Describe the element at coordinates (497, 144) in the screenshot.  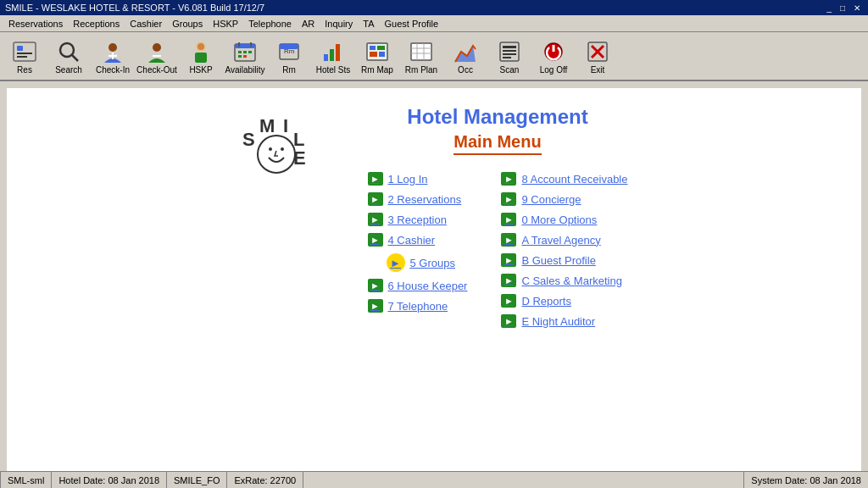
I see `main-menu-title: Main Menu` at that location.